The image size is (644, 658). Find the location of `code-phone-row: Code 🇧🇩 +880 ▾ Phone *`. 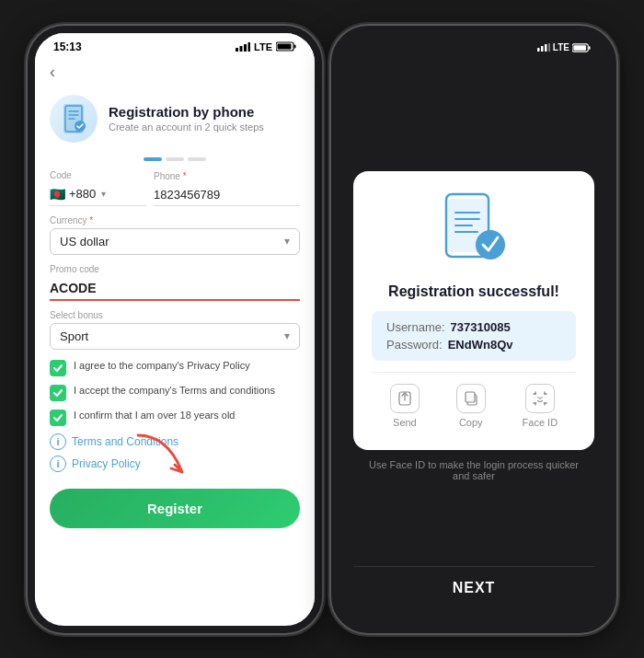

code-phone-row: Code 🇧🇩 +880 ▾ Phone * is located at coordinates (175, 188).